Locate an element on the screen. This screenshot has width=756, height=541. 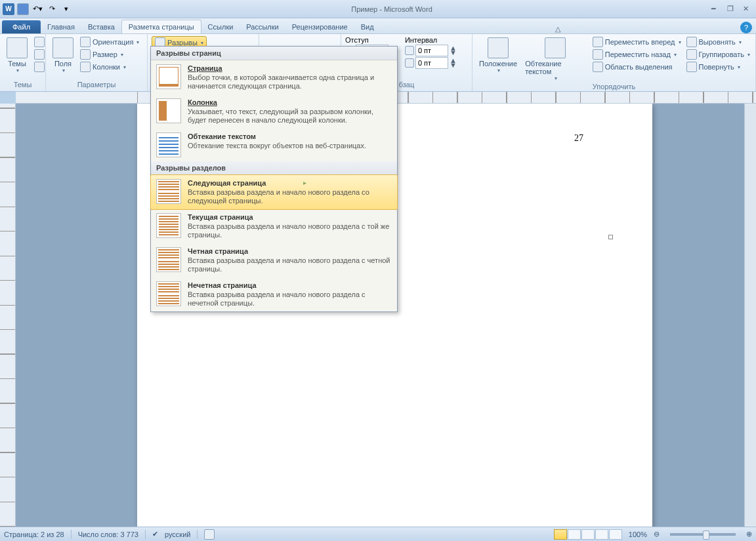
dd-item-even-page: Четная страницаВставка разрыва раздела и… is located at coordinates (274, 260).